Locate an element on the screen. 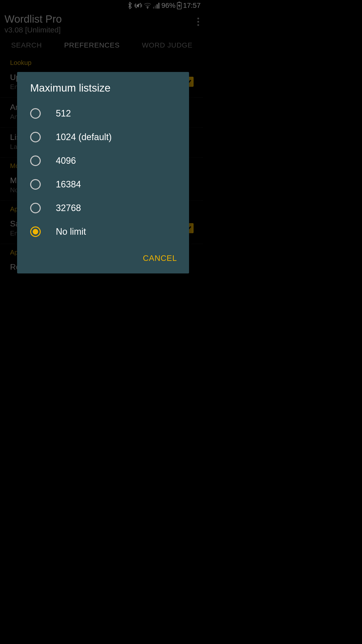 The image size is (362, 644). cancel-button: CANCEL is located at coordinates (160, 258).